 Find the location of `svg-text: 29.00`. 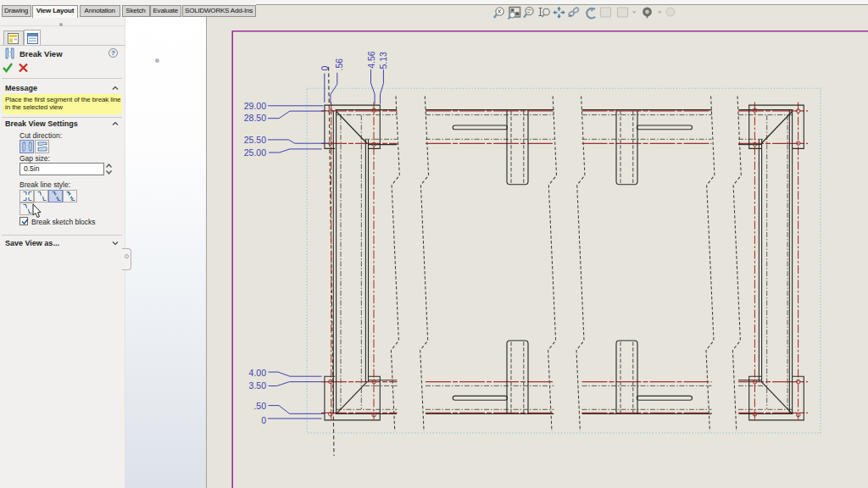

svg-text: 29.00 is located at coordinates (255, 106).